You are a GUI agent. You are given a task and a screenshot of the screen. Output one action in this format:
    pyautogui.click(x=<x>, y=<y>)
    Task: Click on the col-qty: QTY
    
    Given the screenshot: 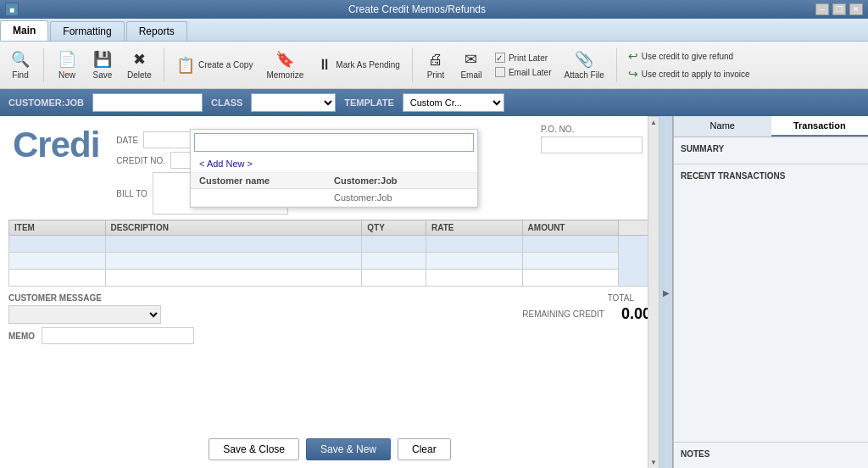 What is the action you would take?
    pyautogui.click(x=394, y=228)
    